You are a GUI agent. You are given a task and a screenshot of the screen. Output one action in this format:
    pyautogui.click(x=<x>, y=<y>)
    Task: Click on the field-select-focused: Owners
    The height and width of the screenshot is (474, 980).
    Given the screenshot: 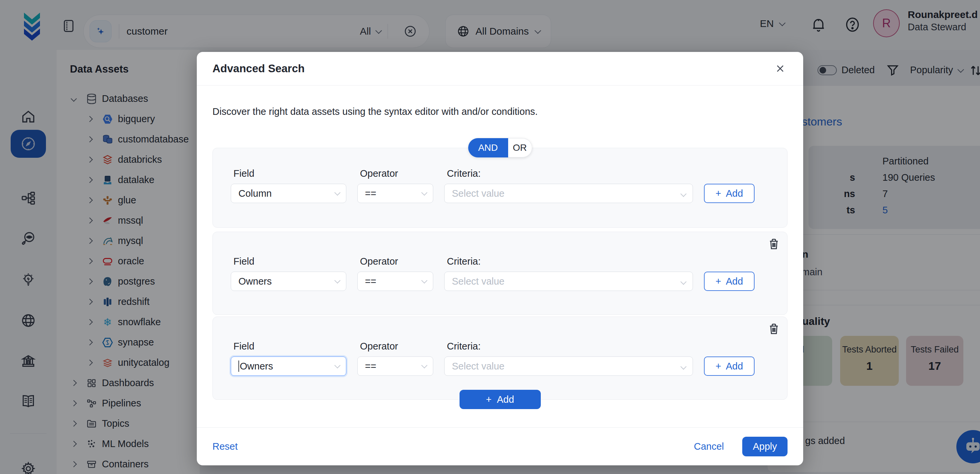 What is the action you would take?
    pyautogui.click(x=288, y=366)
    